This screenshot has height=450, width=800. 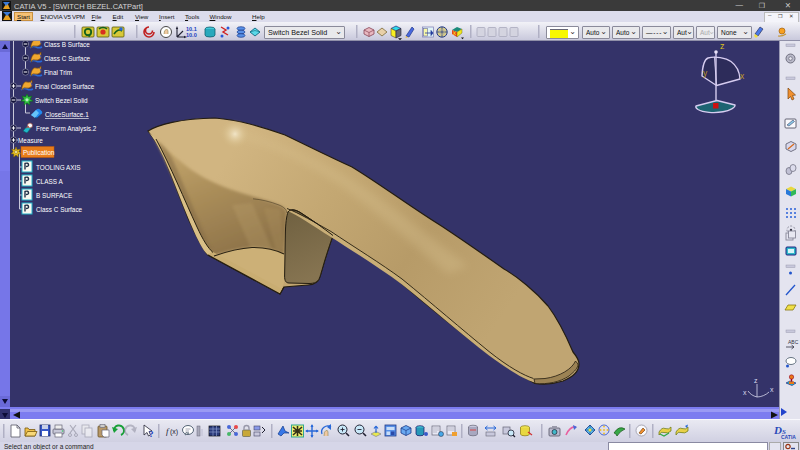 I want to click on svg-text: CLASS A, so click(x=50, y=182).